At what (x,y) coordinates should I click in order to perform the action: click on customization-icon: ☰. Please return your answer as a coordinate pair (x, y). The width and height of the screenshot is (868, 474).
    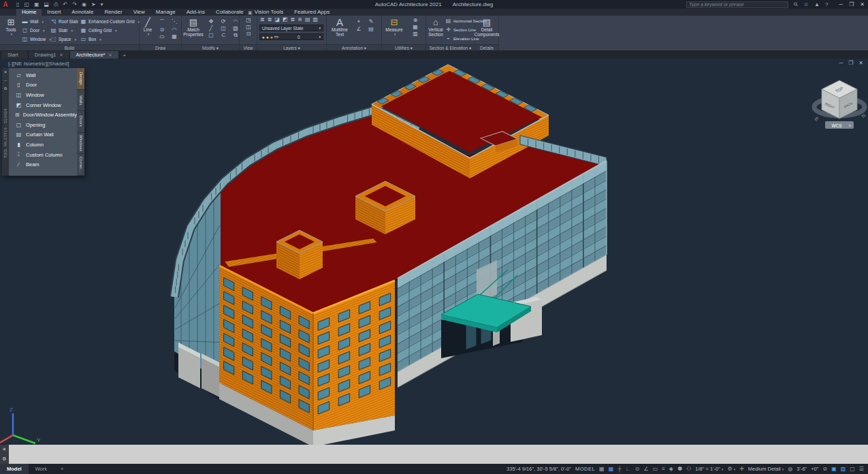
    Looking at the image, I should click on (862, 469).